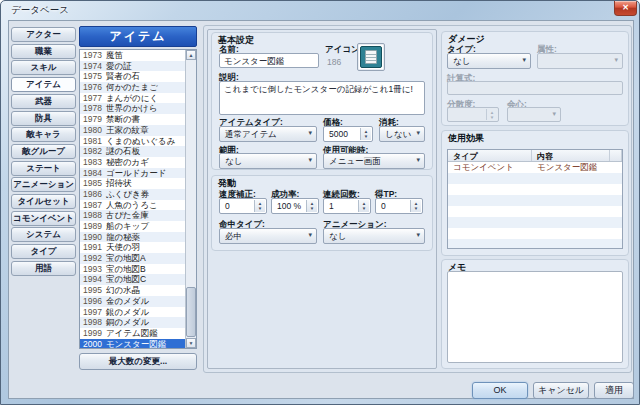 This screenshot has height=405, width=640. I want to click on name-input: モンスター図鑑, so click(269, 60).